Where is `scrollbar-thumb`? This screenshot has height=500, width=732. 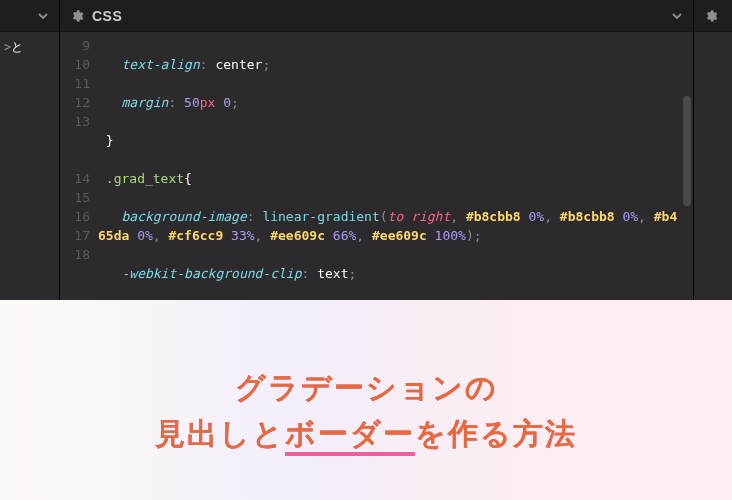
scrollbar-thumb is located at coordinates (687, 151).